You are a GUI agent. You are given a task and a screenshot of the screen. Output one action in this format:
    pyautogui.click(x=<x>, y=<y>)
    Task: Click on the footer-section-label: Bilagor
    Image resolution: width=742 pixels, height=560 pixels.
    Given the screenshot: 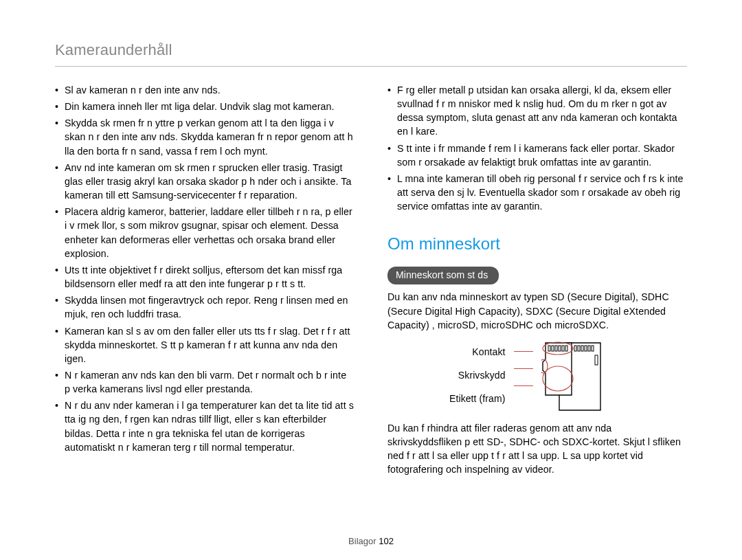 What is the action you would take?
    pyautogui.click(x=362, y=541)
    